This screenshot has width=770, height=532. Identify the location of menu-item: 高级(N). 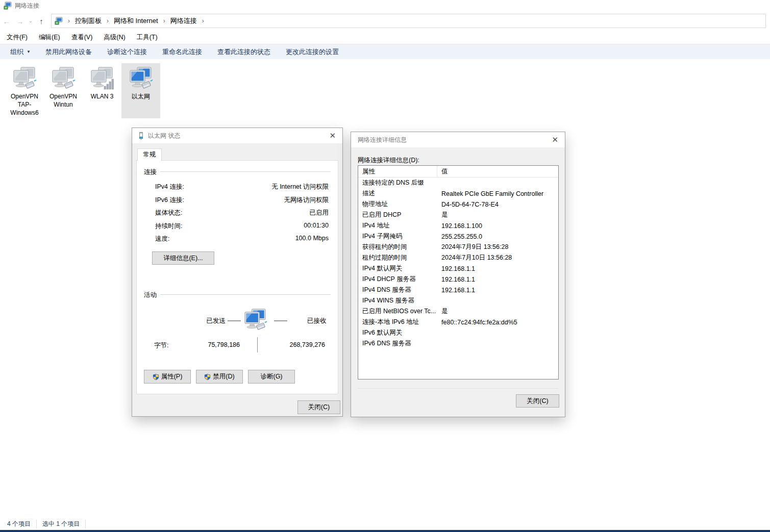
(114, 38).